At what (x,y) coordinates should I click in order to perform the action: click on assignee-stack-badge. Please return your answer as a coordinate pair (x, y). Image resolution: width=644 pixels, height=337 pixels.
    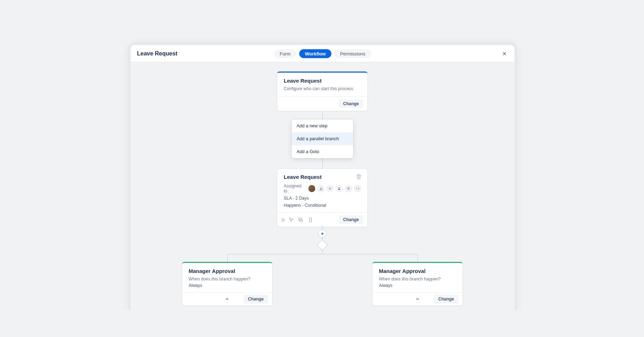
    Looking at the image, I should click on (348, 189).